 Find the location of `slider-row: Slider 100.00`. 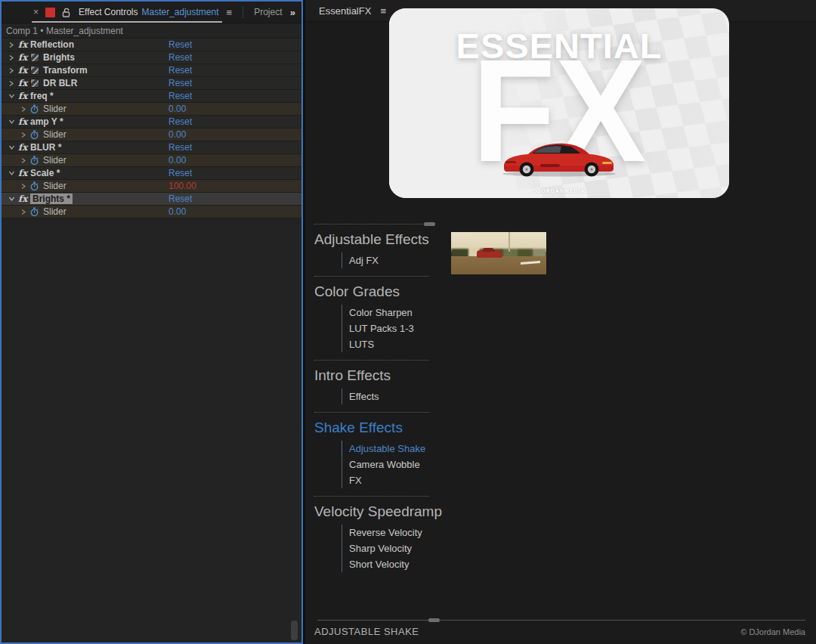

slider-row: Slider 100.00 is located at coordinates (151, 186).